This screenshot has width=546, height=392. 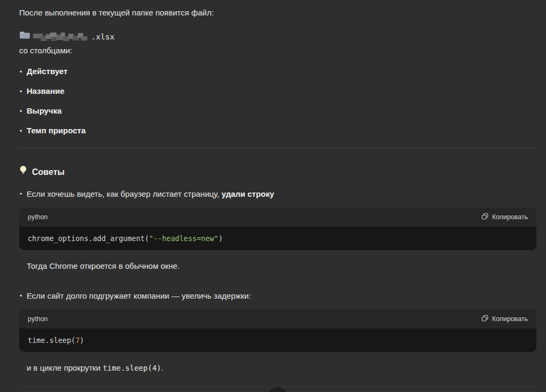 I want to click on scroll-to-bottom-button, so click(x=278, y=389).